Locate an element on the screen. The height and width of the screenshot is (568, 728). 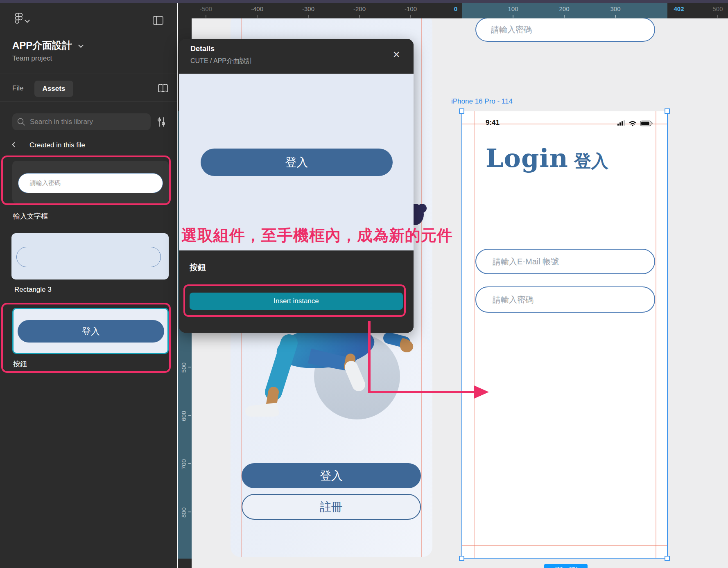
placeholder-text: 請輸入密碼 is located at coordinates (511, 29).